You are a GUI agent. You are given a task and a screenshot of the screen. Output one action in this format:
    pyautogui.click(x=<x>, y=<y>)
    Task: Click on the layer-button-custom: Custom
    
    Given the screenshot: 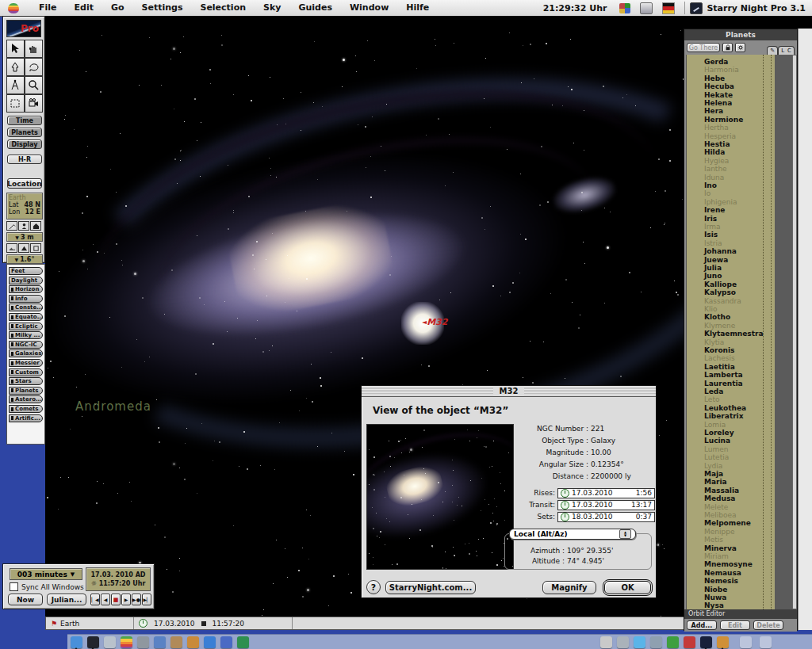 What is the action you would take?
    pyautogui.click(x=25, y=372)
    